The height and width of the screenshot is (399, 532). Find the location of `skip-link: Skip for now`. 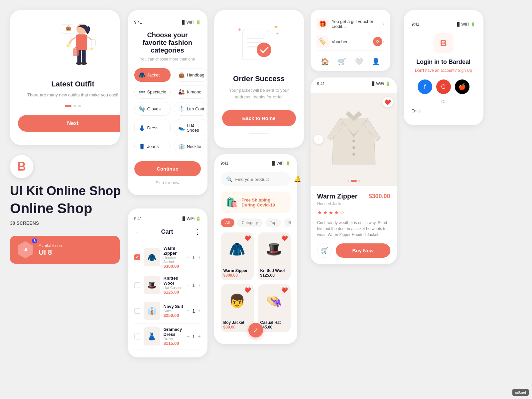

skip-link: Skip for now is located at coordinates (168, 183).